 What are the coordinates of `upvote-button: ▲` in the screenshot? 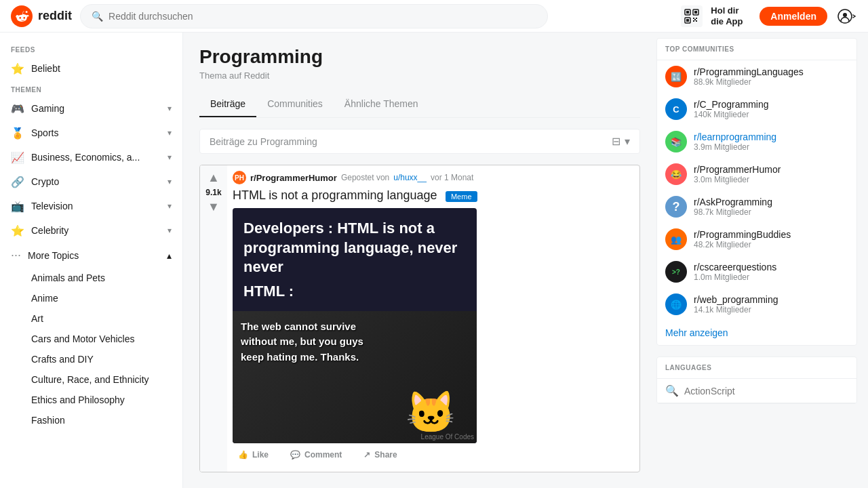 It's located at (214, 178).